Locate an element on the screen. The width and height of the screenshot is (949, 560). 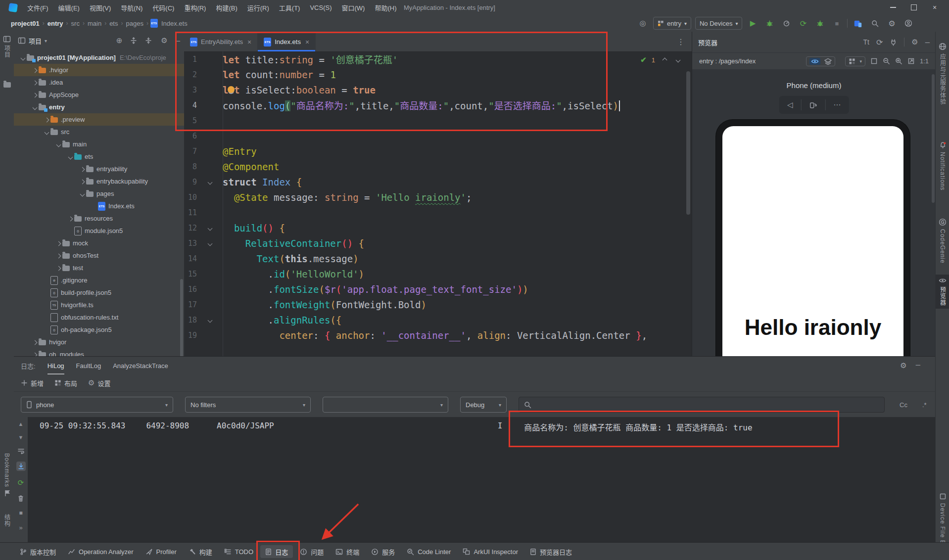
code-line-9: 9struct Index { is located at coordinates (438, 182).